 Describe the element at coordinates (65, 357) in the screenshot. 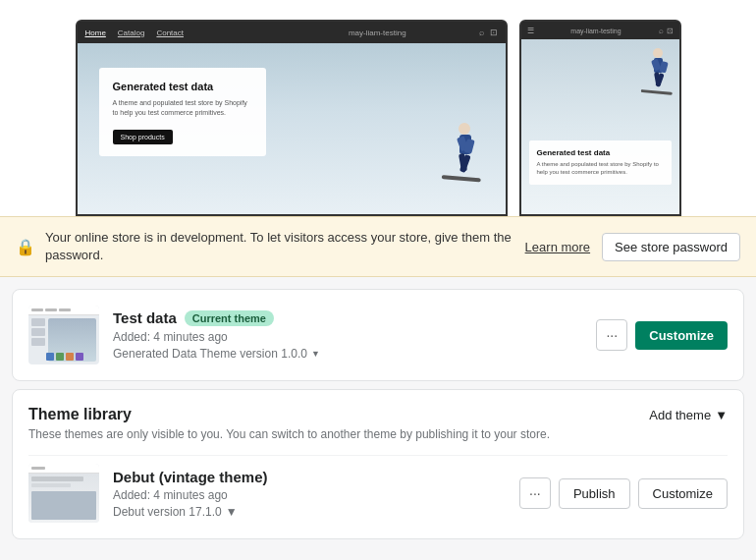

I see `thumb-swatches` at that location.